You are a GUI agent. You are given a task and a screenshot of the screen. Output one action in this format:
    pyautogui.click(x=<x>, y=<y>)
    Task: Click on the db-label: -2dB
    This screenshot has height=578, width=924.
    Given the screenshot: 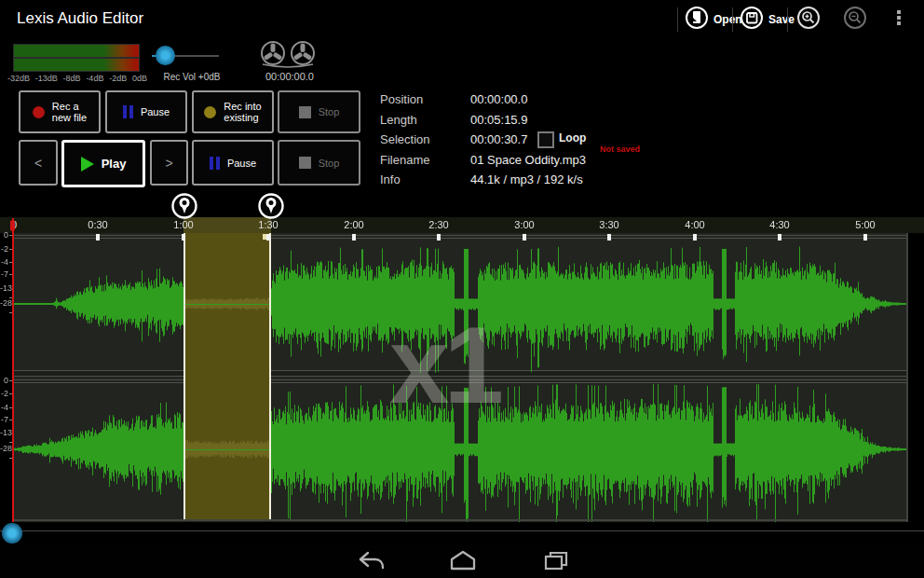 What is the action you would take?
    pyautogui.click(x=117, y=78)
    